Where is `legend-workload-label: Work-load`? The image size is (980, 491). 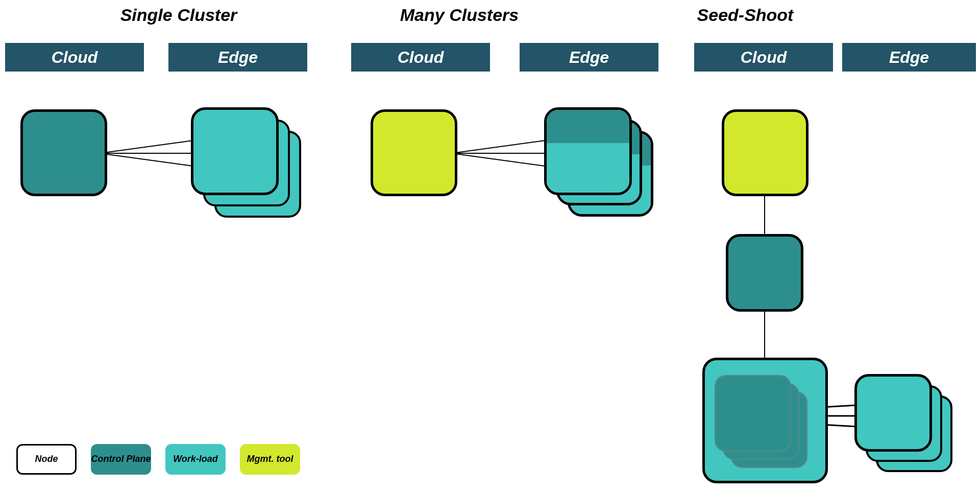 legend-workload-label: Work-load is located at coordinates (195, 459).